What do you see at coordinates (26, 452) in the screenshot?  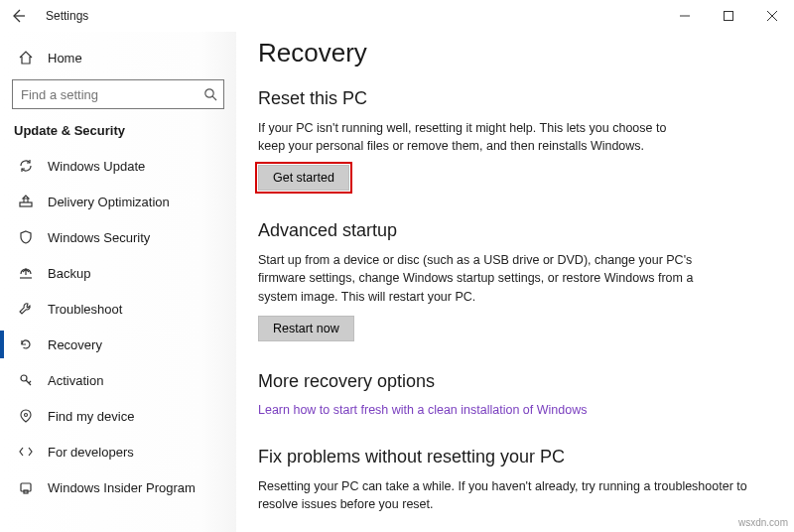 I see `code-icon` at bounding box center [26, 452].